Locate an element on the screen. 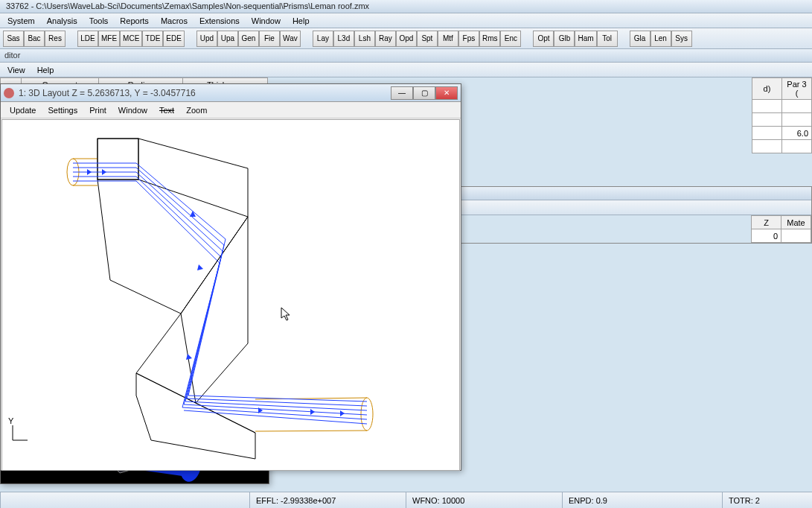  toolbar-len: Len is located at coordinates (661, 39).